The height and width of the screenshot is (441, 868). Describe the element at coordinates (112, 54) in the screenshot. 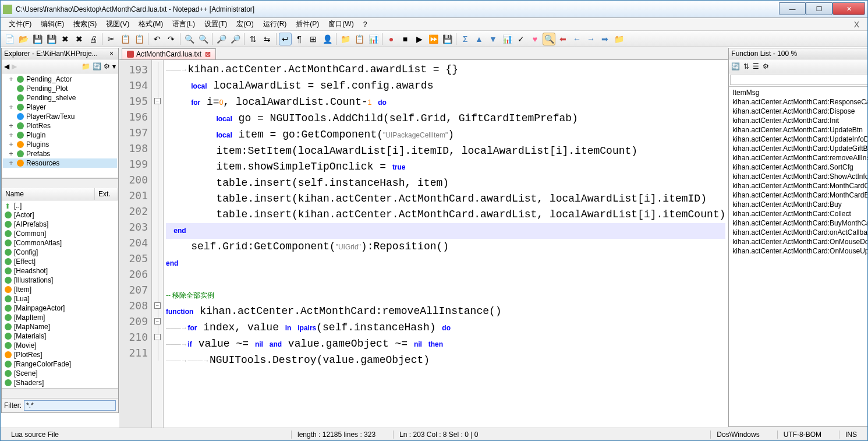

I see `explorer-close-icon: ×` at that location.